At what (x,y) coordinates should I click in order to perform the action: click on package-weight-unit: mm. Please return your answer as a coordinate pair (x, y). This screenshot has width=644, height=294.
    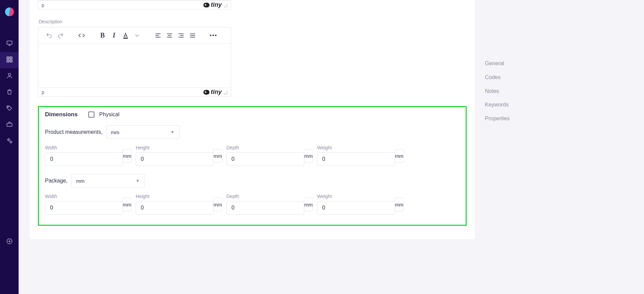
    Looking at the image, I should click on (399, 204).